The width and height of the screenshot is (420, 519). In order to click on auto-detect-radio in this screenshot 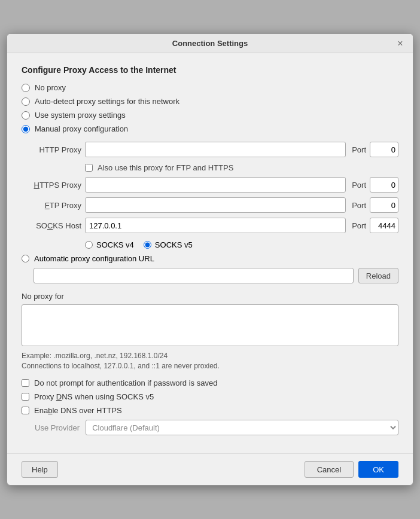, I will do `click(26, 102)`.